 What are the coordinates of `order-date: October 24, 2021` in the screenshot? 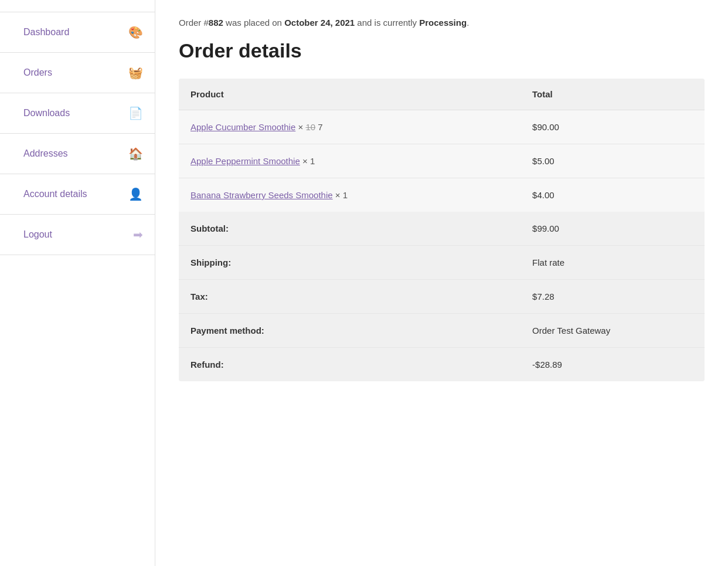 It's located at (319, 22).